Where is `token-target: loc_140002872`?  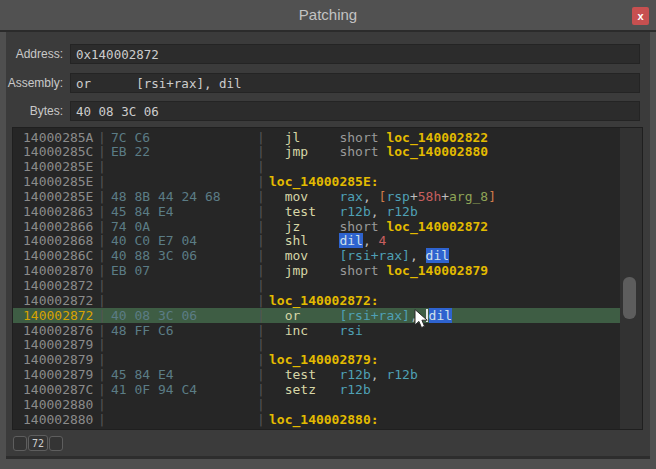
token-target: loc_140002872 is located at coordinates (437, 226).